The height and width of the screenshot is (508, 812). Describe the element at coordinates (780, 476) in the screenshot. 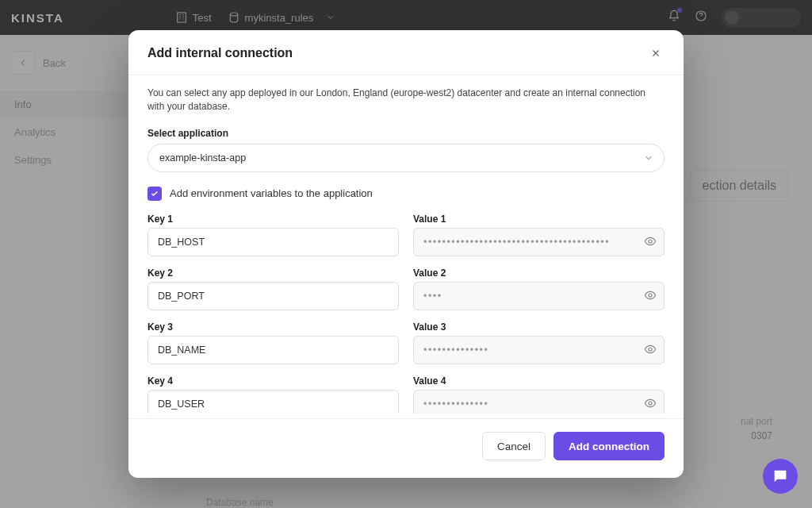

I see `intercom-launcher` at that location.